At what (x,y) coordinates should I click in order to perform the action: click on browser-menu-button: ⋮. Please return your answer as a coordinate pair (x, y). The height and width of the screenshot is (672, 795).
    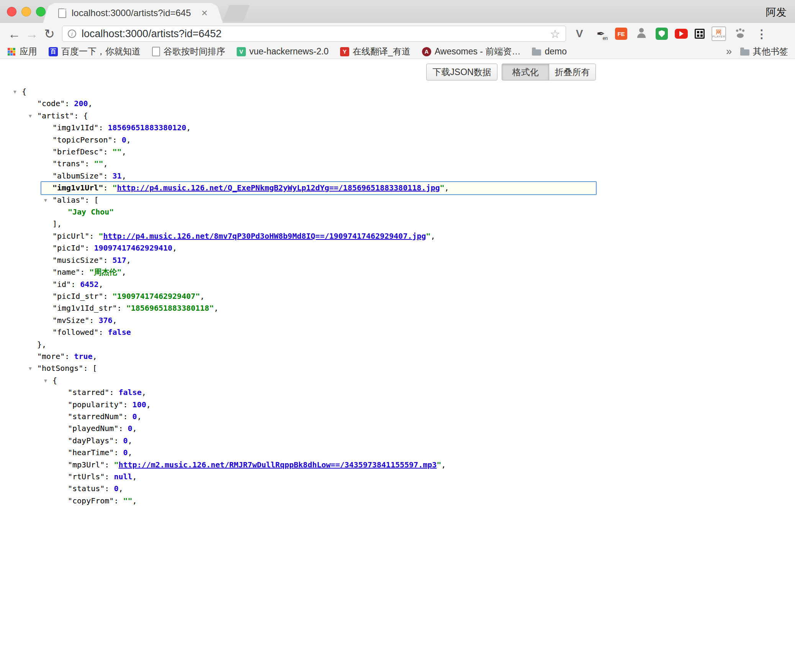
    Looking at the image, I should click on (762, 34).